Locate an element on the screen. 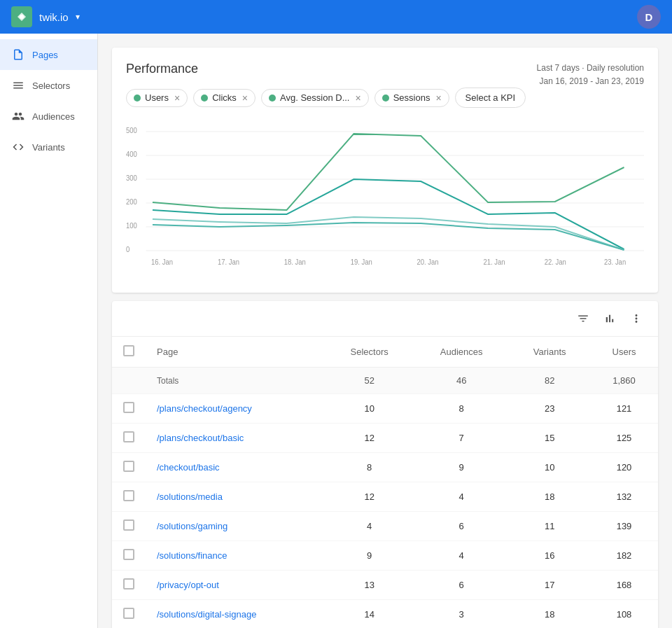 The height and width of the screenshot is (628, 672). date-range-resolution: Last 7 days · Daily resolution is located at coordinates (591, 69).